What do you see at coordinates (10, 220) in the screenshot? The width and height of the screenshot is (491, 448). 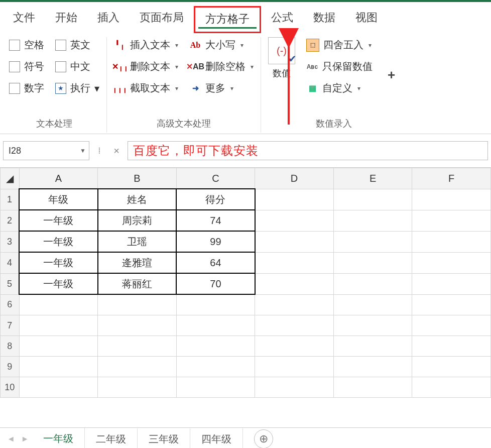 I see `row-header: 2` at bounding box center [10, 220].